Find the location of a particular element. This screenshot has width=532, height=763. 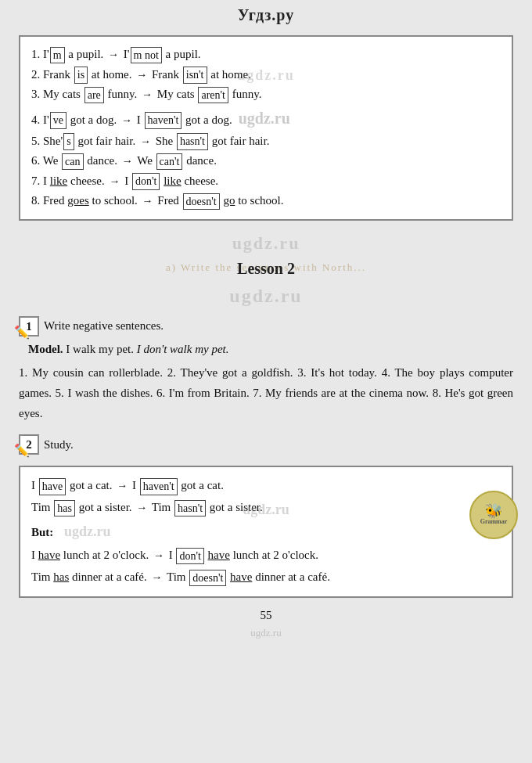

exercise1-line7: 7. I like cheese. → I don't like cheese. is located at coordinates (266, 182).